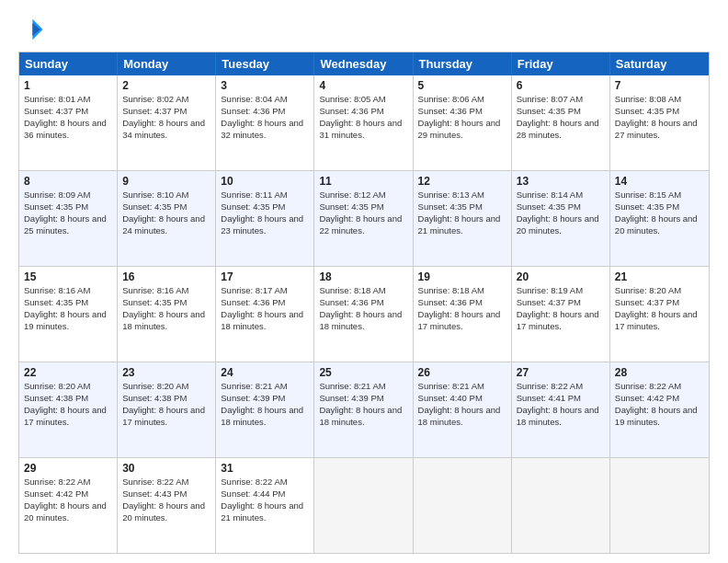 The height and width of the screenshot is (563, 728). What do you see at coordinates (660, 410) in the screenshot?
I see `day-cell-28: 28Sunrise: 8:22 AMSunset: 4:42 PMDayligh…` at bounding box center [660, 410].